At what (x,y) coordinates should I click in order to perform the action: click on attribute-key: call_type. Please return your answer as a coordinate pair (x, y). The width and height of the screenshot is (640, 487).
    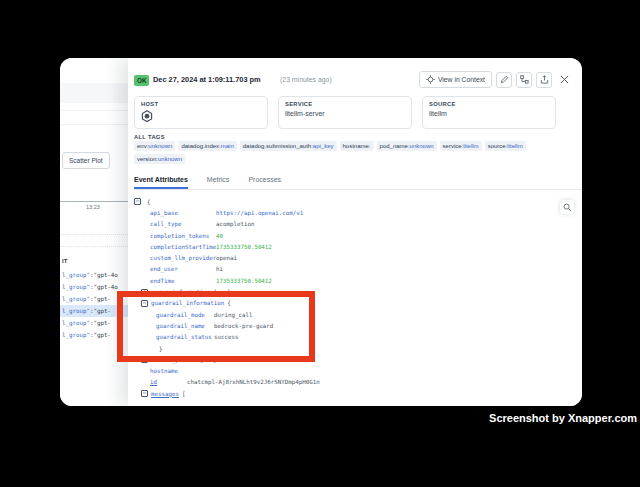
    Looking at the image, I should click on (183, 224).